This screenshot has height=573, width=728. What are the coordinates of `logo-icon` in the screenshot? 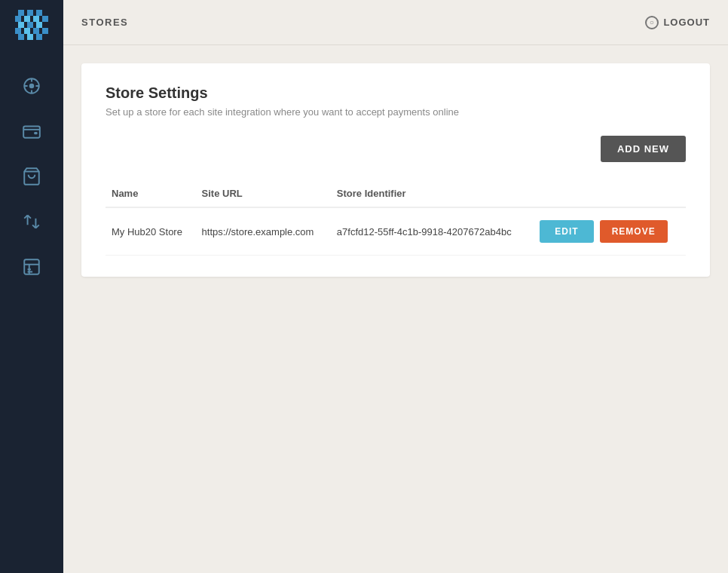 It's located at (32, 26).